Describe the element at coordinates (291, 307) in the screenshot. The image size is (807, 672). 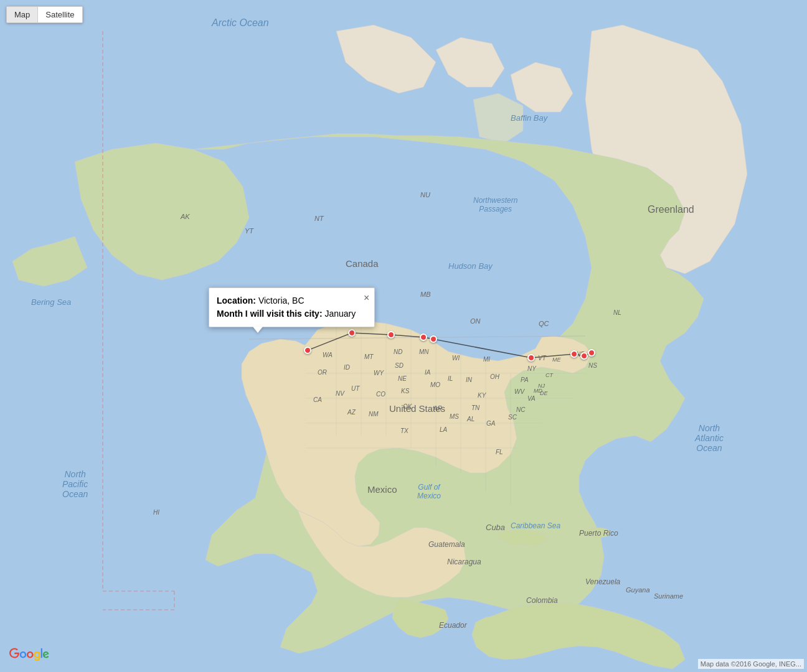
I see `location-popup: × Location: Victoria, BC Month I will vi…` at that location.